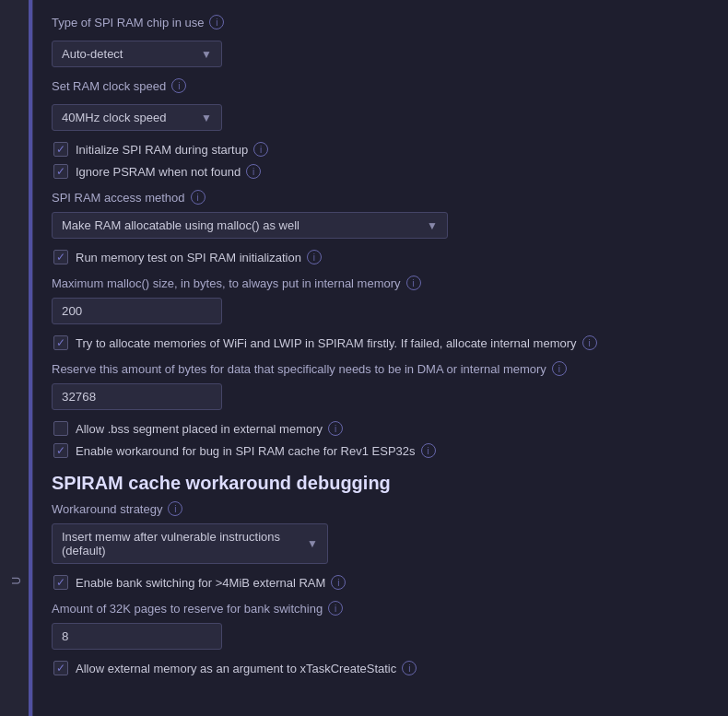 The image size is (728, 716). What do you see at coordinates (61, 257) in the screenshot?
I see `run-memory-test-checkbox` at bounding box center [61, 257].